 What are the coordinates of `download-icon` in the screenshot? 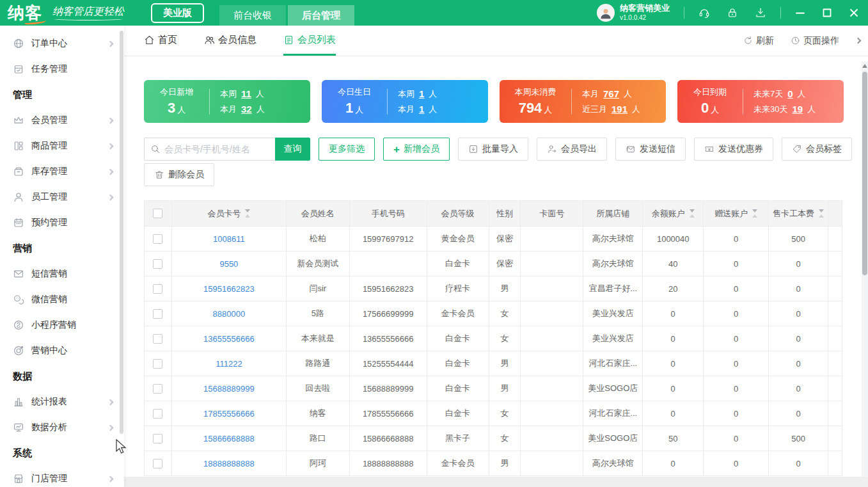 It's located at (761, 13).